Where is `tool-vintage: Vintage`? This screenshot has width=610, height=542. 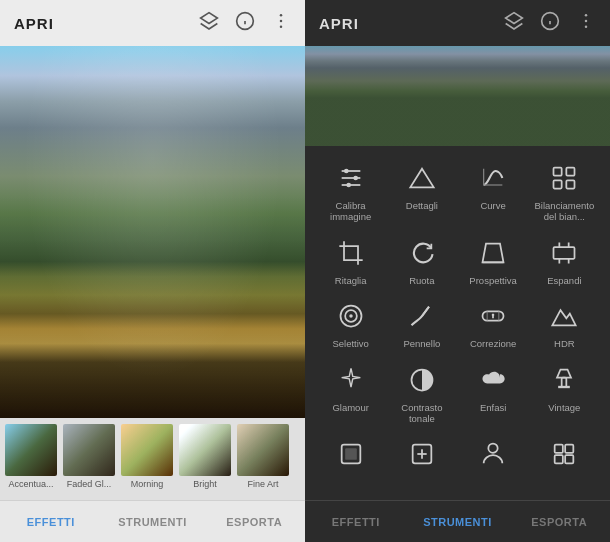 tool-vintage: Vintage is located at coordinates (564, 388).